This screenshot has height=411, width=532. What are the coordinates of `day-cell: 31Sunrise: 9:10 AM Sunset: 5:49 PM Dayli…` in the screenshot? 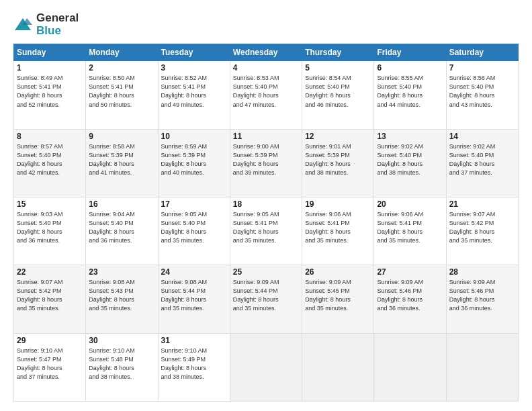 It's located at (193, 367).